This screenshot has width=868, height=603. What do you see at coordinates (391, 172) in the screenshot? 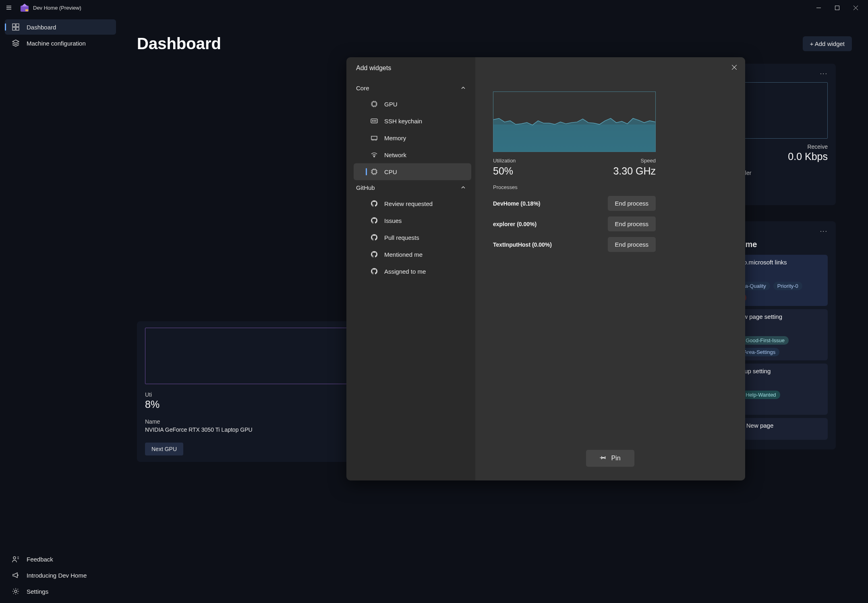
I see `widget-option-label: CPU` at bounding box center [391, 172].